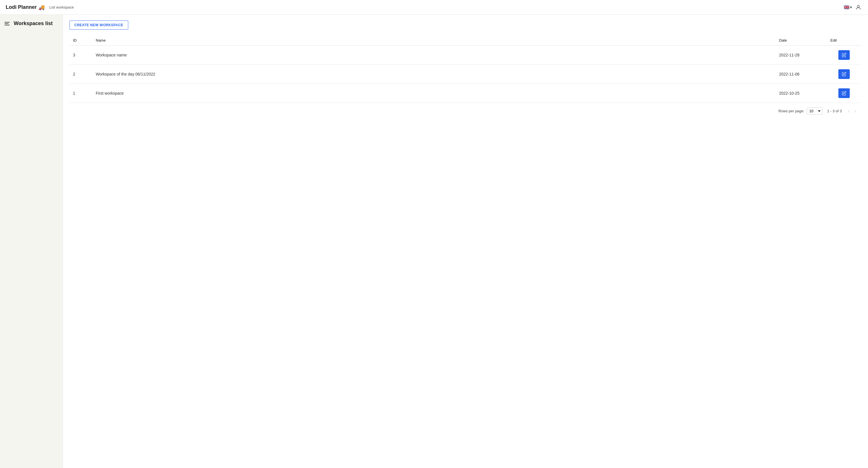 This screenshot has height=468, width=868. I want to click on cell-name: First workspace, so click(434, 93).